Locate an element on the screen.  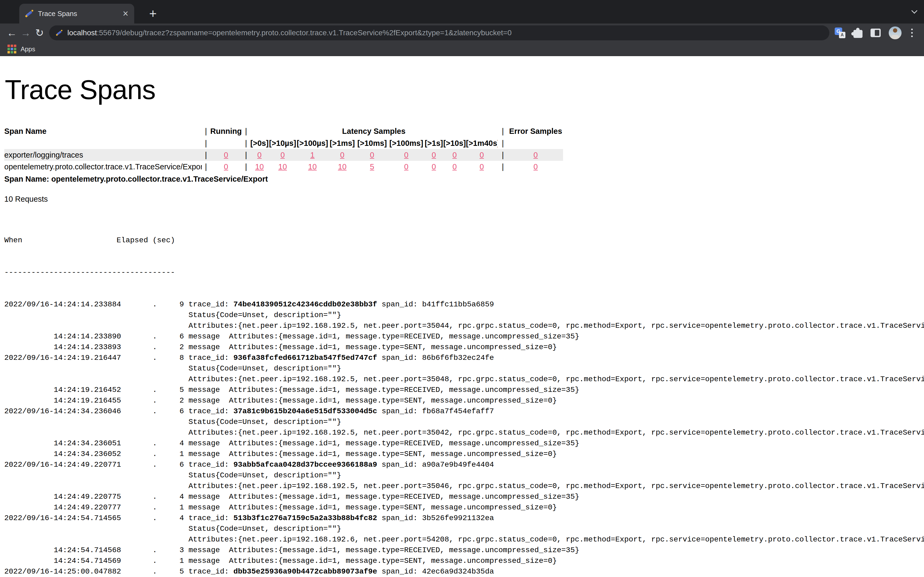
log-line: 14:24:19.216455 . 2 message Attributes:{… is located at coordinates (464, 401).